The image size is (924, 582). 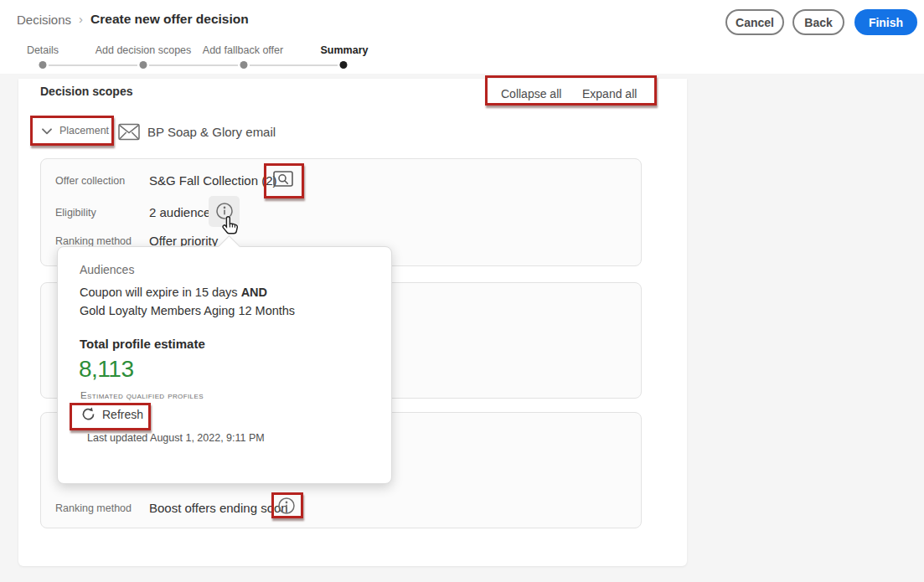 What do you see at coordinates (243, 50) in the screenshot?
I see `step-label-add-fallback-offer: Add fallback offer` at bounding box center [243, 50].